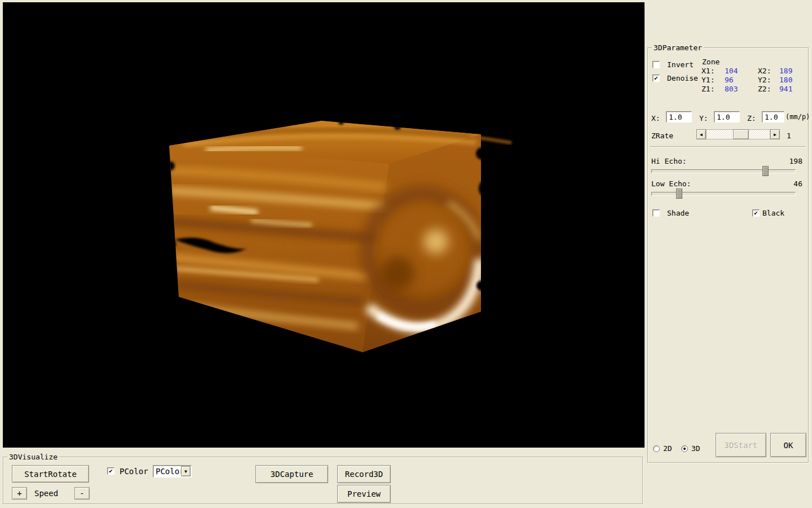 The height and width of the screenshot is (508, 812). Describe the element at coordinates (789, 135) in the screenshot. I see `zrate-value: 1` at that location.